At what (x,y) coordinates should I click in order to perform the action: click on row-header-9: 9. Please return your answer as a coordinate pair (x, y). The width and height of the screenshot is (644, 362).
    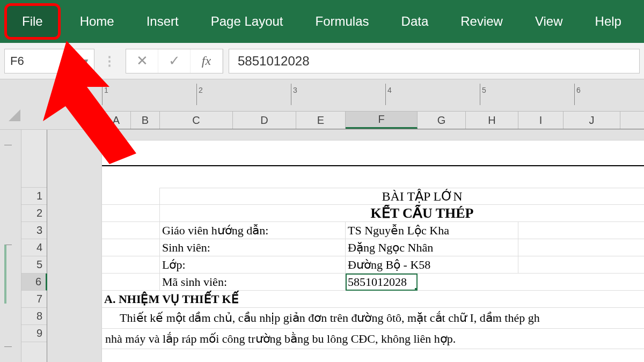
    Looking at the image, I should click on (34, 334).